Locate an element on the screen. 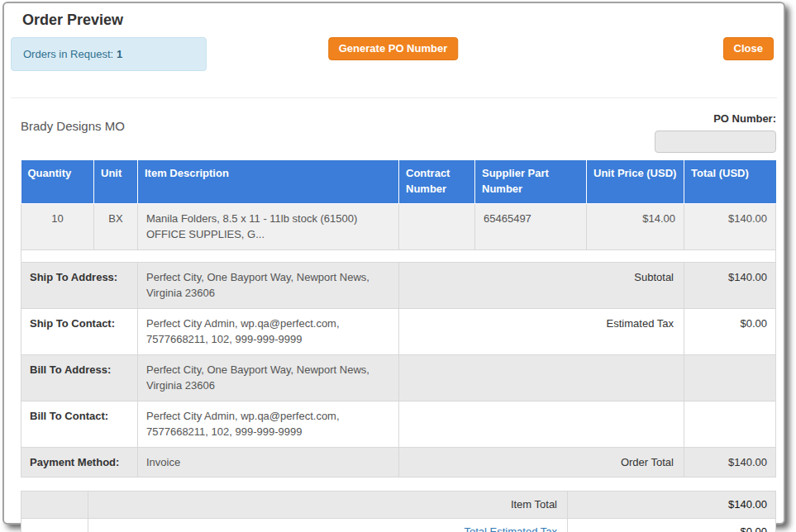 The height and width of the screenshot is (532, 796). ship-to-address-value: Perfect City, One Bayport Way, Newport N… is located at coordinates (269, 285).